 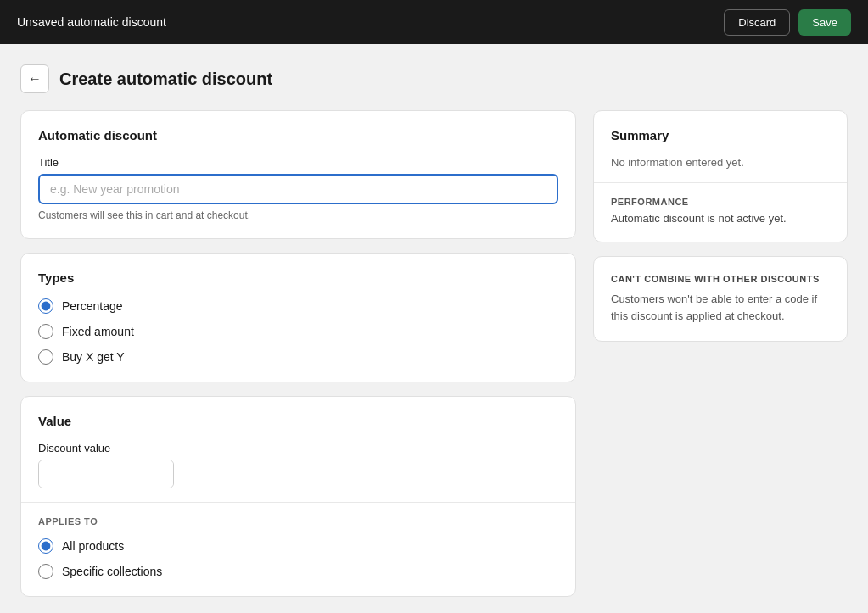 I want to click on type-fixed-amount-label: Fixed amount, so click(x=98, y=332).